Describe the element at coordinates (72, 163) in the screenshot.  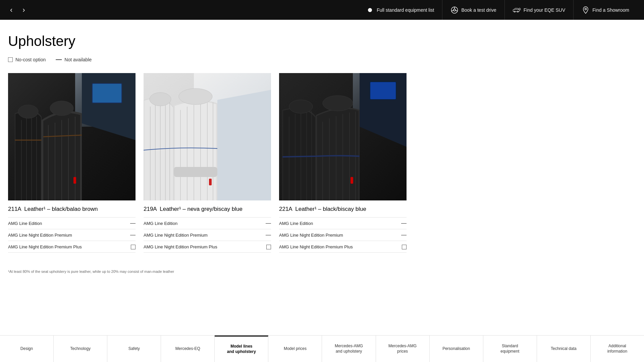
I see `upholstery-card-211a: 211A Leather¹ – black/balao brown AMG Li…` at that location.